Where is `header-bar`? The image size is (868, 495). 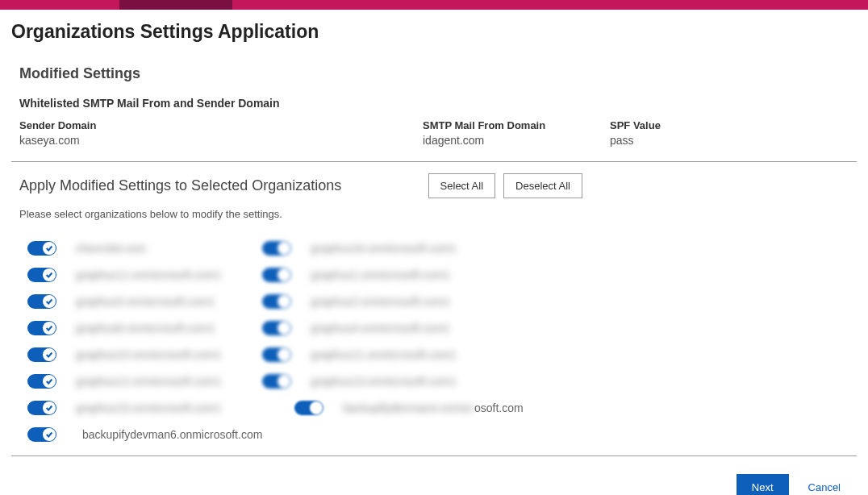
header-bar is located at coordinates (434, 5).